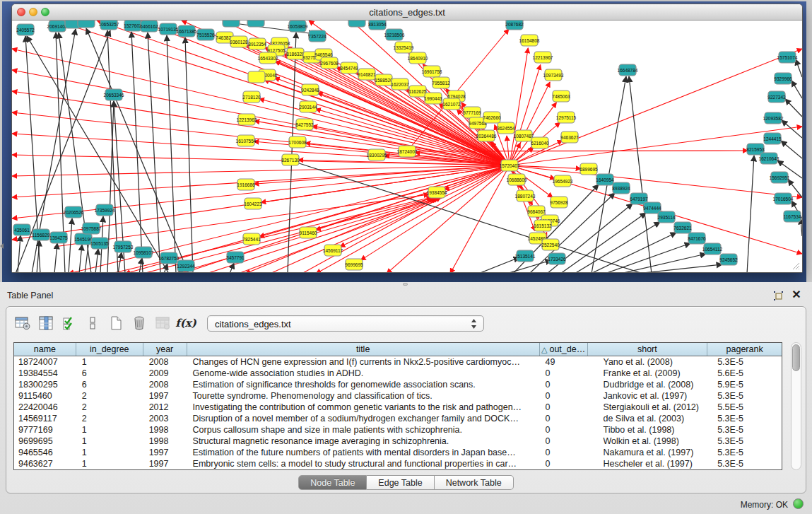 The width and height of the screenshot is (812, 514). Describe the element at coordinates (441, 83) in the screenshot. I see `graph-node: 7955812` at that location.